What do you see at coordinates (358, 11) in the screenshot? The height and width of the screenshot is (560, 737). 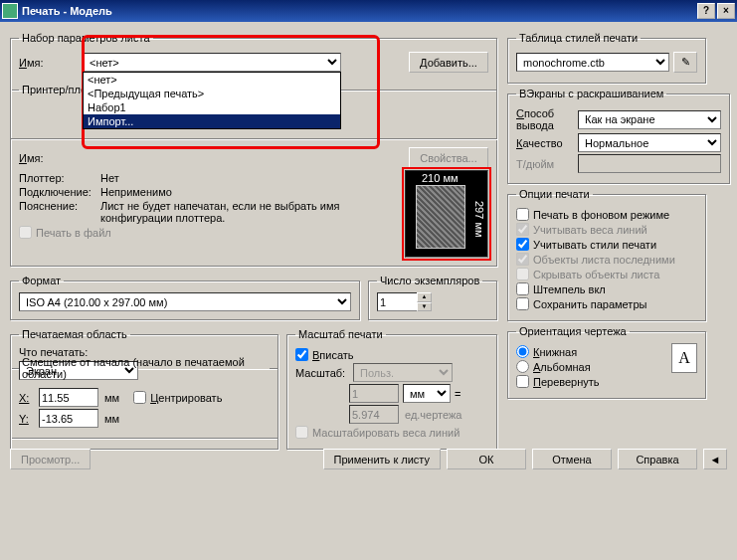 I see `window-title: Печать - Модель` at bounding box center [358, 11].